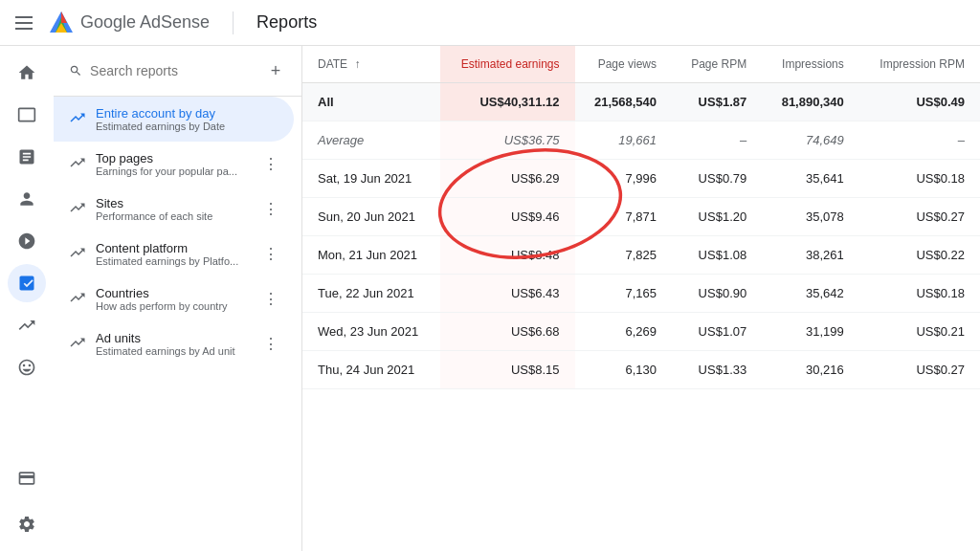 This screenshot has width=980, height=551. What do you see at coordinates (24, 23) in the screenshot?
I see `menu-icon` at bounding box center [24, 23].